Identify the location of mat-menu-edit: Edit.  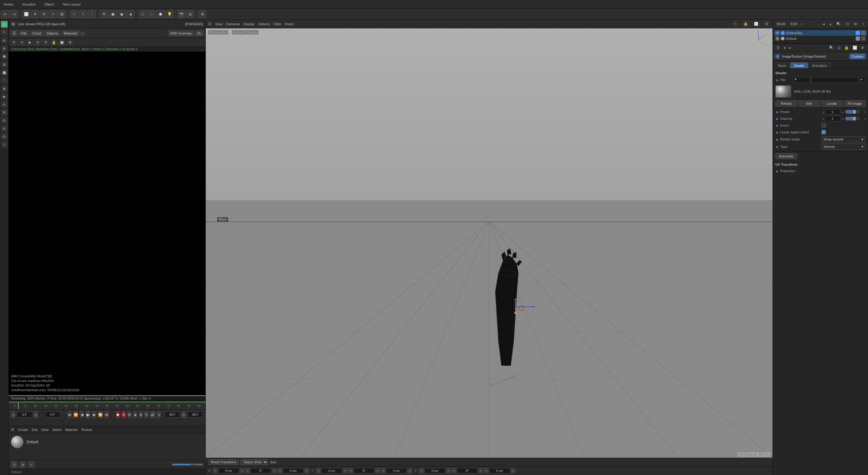
(35, 430).